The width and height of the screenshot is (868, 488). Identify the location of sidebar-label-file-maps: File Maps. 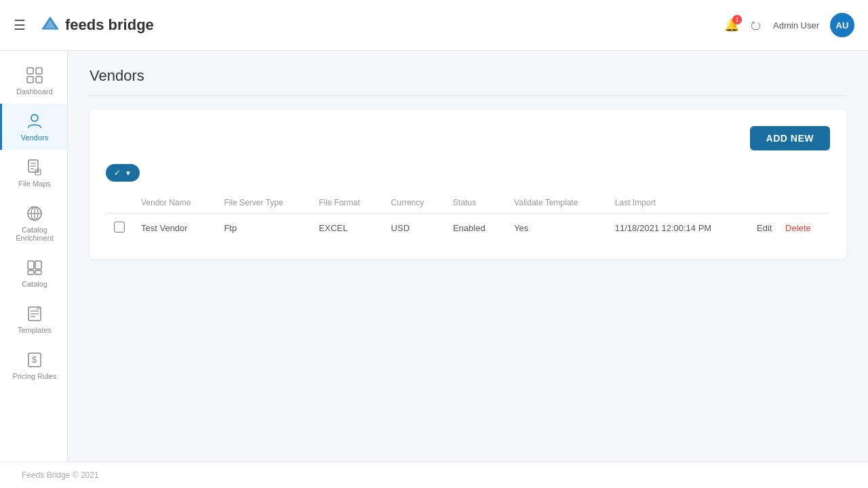
(35, 184).